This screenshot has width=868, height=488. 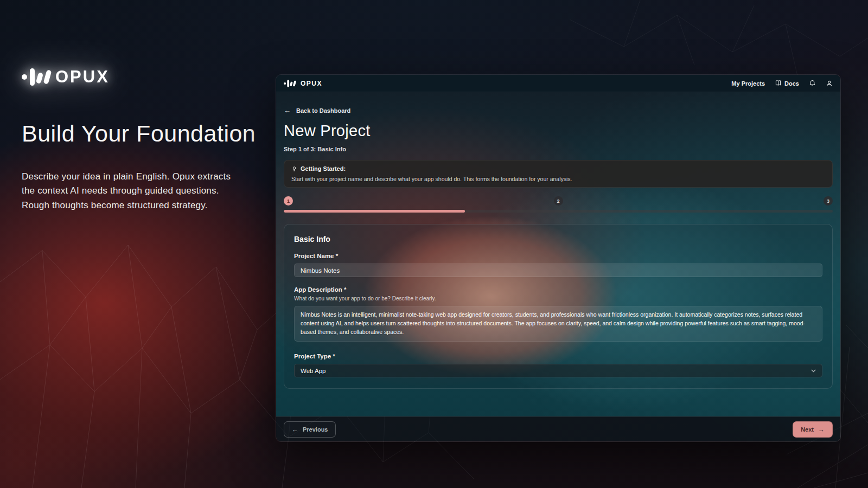 What do you see at coordinates (311, 84) in the screenshot?
I see `nav-opux-wordmark: OPUX` at bounding box center [311, 84].